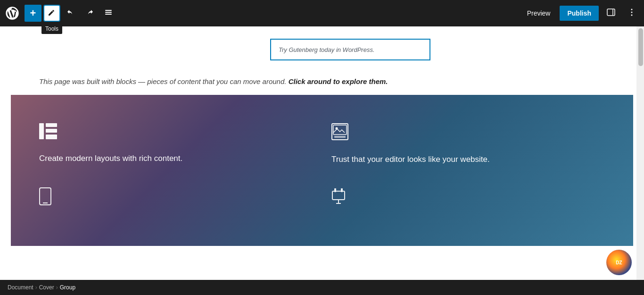  I want to click on tools-button, so click(52, 13).